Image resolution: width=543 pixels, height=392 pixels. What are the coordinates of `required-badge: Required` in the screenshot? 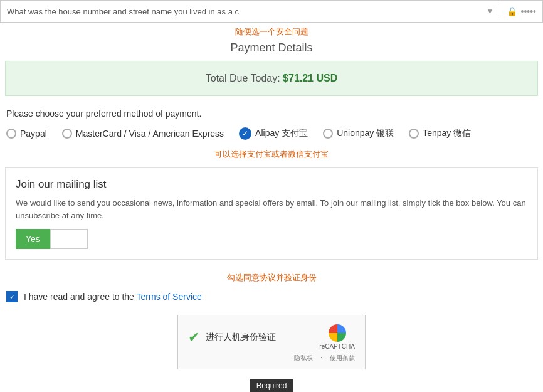 It's located at (272, 386).